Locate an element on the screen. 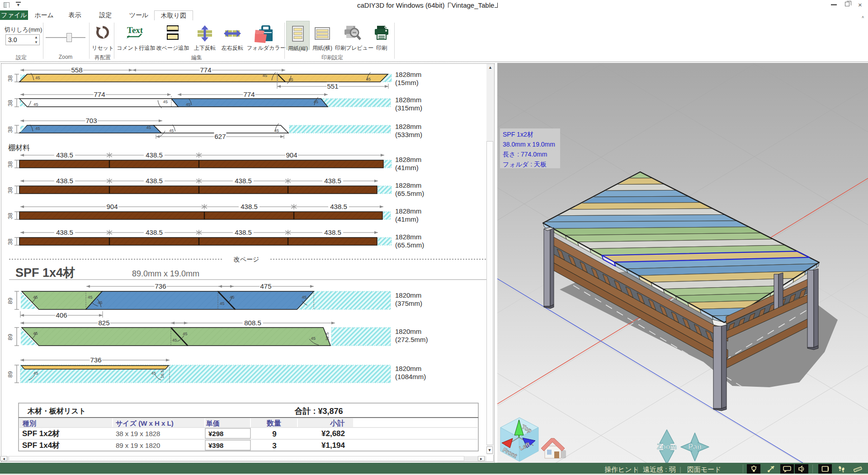 The height and width of the screenshot is (475, 868). svg-text: ¥398 is located at coordinates (216, 445).